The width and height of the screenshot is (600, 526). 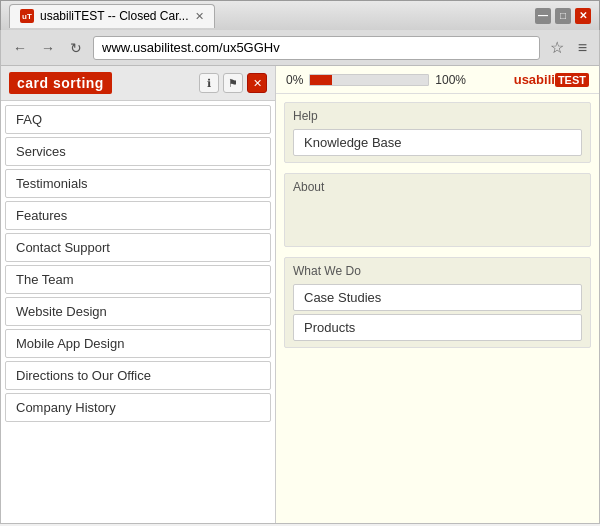 I want to click on tab-bar: uT usabiliTEST -- Closed Car... ✕, so click(x=269, y=16).